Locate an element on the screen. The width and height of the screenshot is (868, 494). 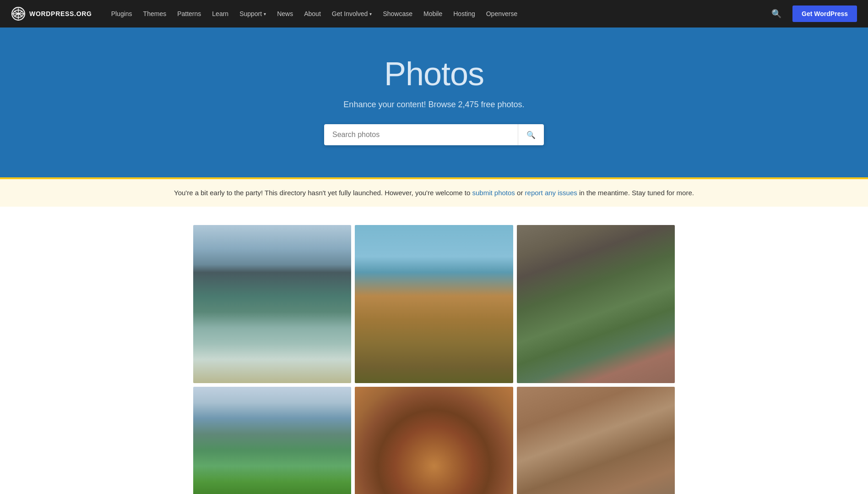
hero-title: Photos is located at coordinates (434, 74).